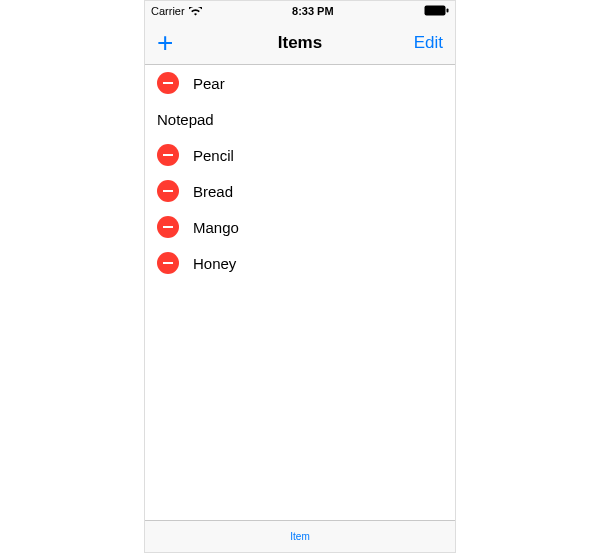 The image size is (600, 553). I want to click on toolbar-item-button: Item, so click(300, 536).